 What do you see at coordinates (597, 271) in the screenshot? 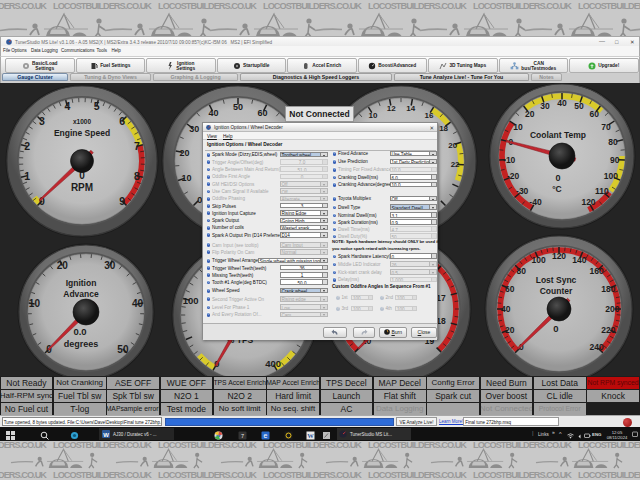
I see `svg-text: 160` at bounding box center [597, 271].